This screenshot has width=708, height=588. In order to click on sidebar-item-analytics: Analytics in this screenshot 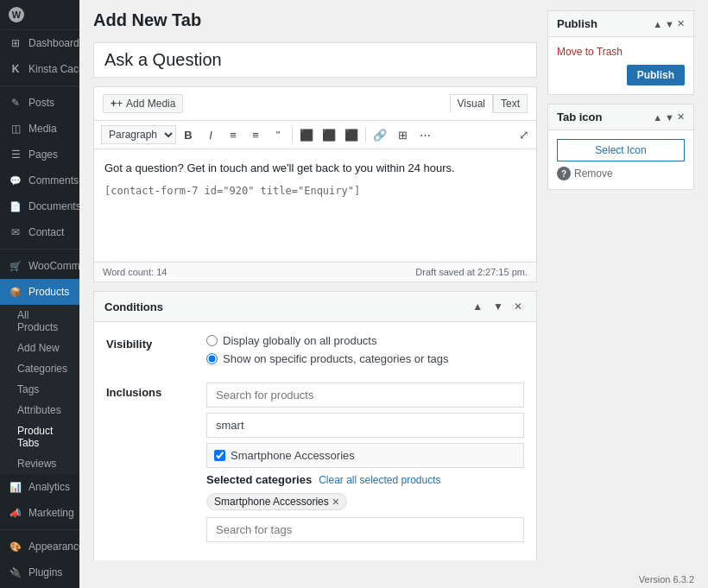, I will do `click(40, 487)`.